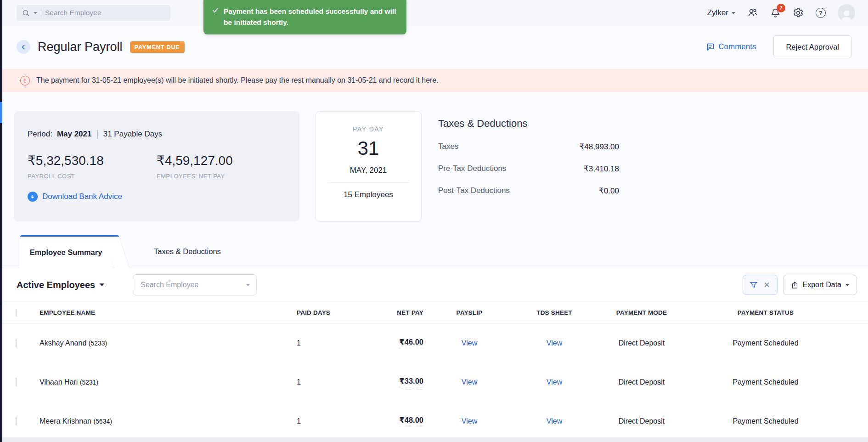 Image resolution: width=868 pixels, height=442 pixels. I want to click on tax-row: Pre-Tax Deductions ₹3,410.18, so click(529, 169).